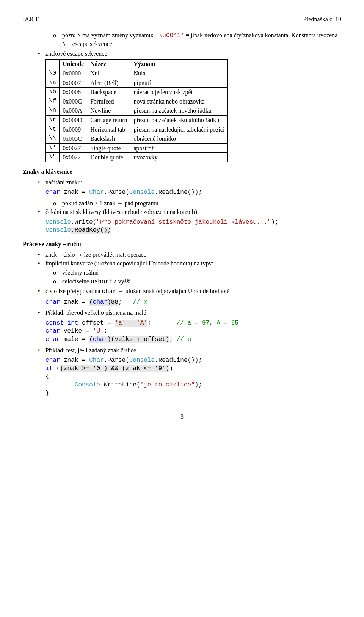  What do you see at coordinates (137, 292) in the screenshot?
I see `bullet-text: číslo lze přetypovat na char → uložen zn…` at bounding box center [137, 292].